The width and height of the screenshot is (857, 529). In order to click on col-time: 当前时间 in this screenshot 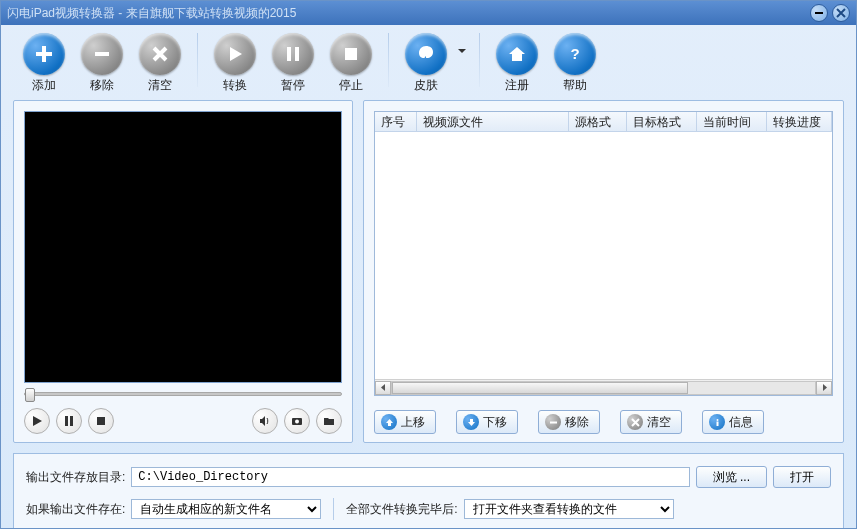, I will do `click(732, 122)`.